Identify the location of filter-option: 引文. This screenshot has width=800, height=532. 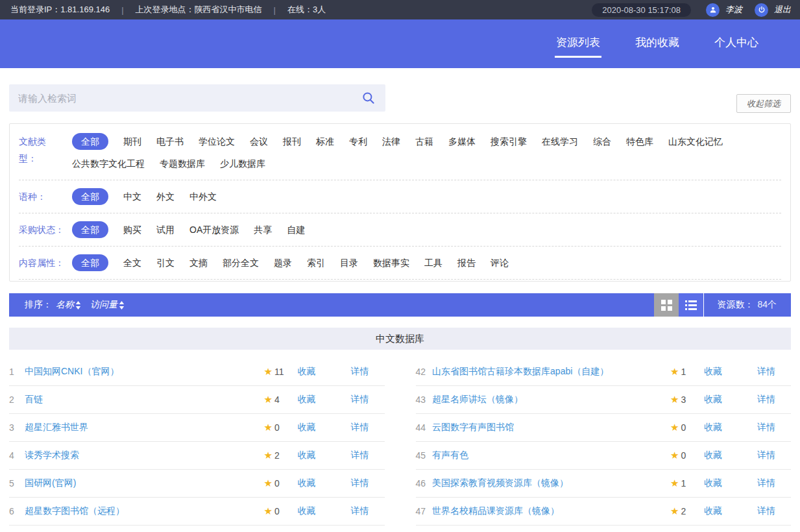
(165, 263).